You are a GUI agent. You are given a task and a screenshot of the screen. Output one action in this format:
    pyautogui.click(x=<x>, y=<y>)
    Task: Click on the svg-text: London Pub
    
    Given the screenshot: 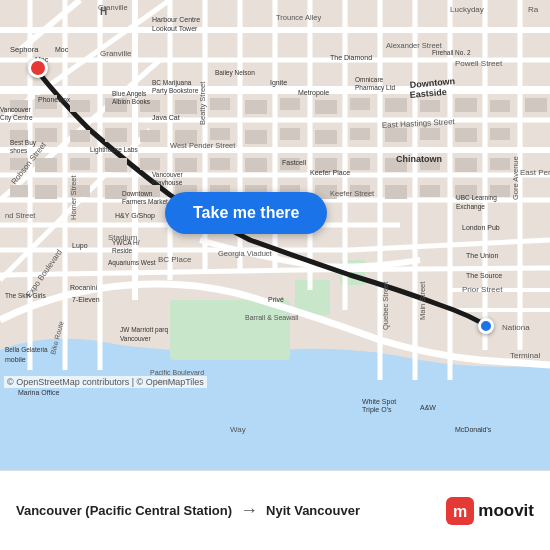 What is the action you would take?
    pyautogui.click(x=481, y=228)
    